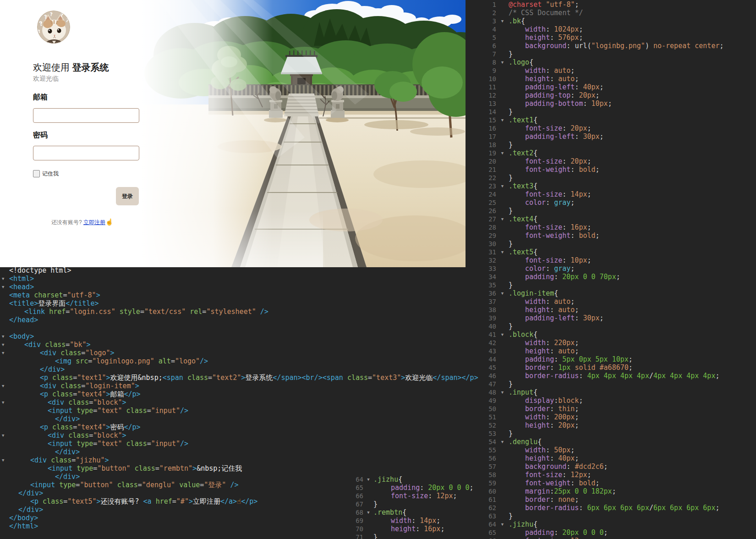 This screenshot has height=539, width=756. Describe the element at coordinates (470, 378) in the screenshot. I see `code-token: </p>` at that location.